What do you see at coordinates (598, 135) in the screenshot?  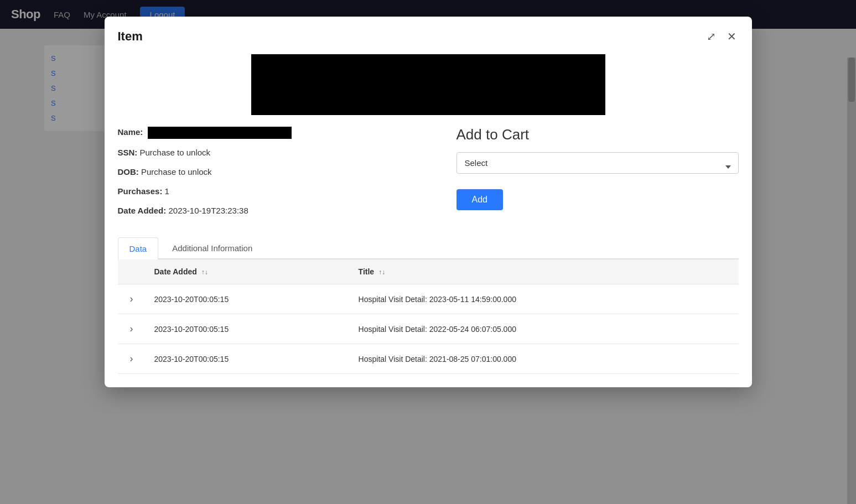 I see `add-to-cart-title: Add to Cart` at bounding box center [598, 135].